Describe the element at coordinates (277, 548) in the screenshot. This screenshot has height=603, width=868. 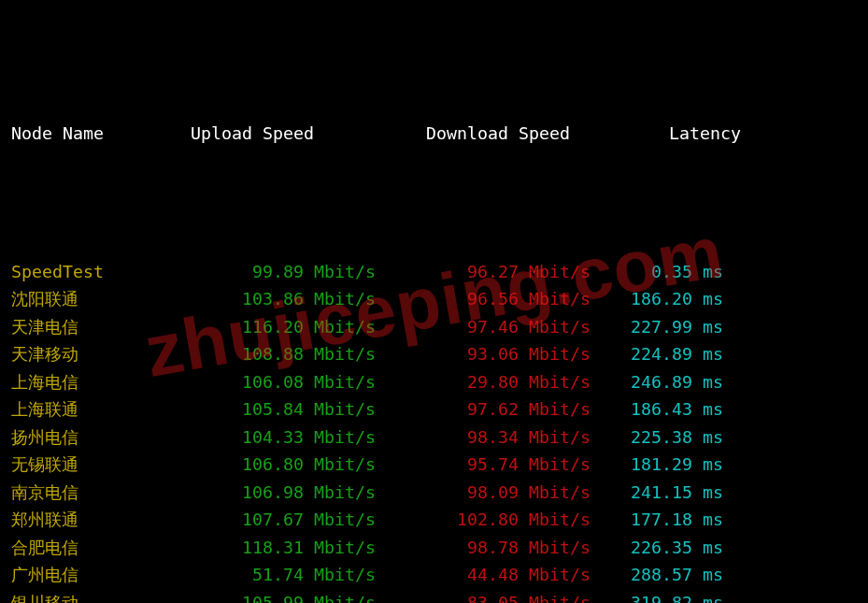
I see `upload-speed: 118.31 Mbit/s` at that location.